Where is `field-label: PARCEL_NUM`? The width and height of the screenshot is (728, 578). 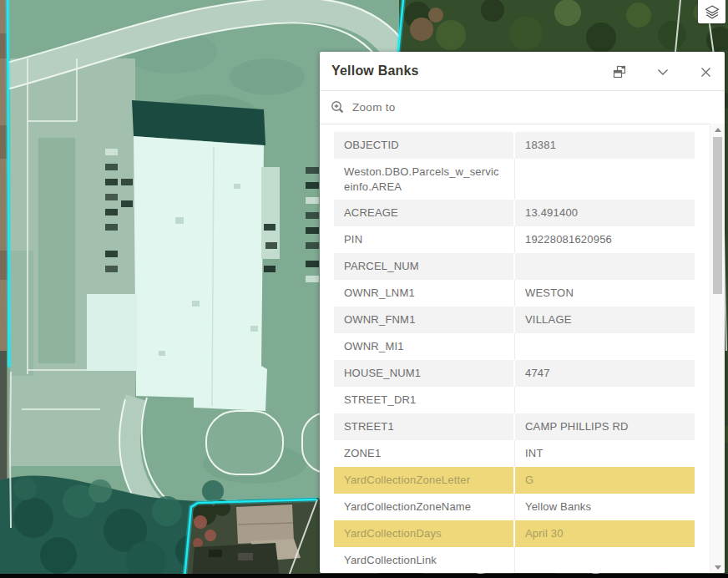 field-label: PARCEL_NUM is located at coordinates (424, 266).